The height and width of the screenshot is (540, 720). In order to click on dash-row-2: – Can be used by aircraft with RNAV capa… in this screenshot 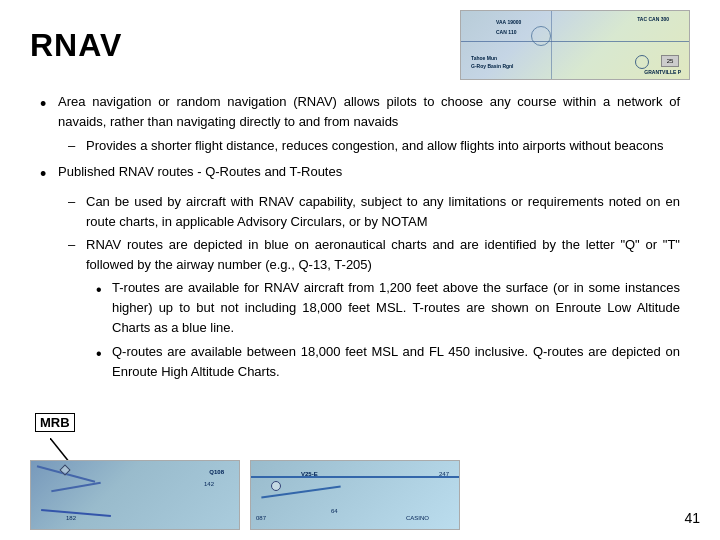, I will do `click(374, 212)`.